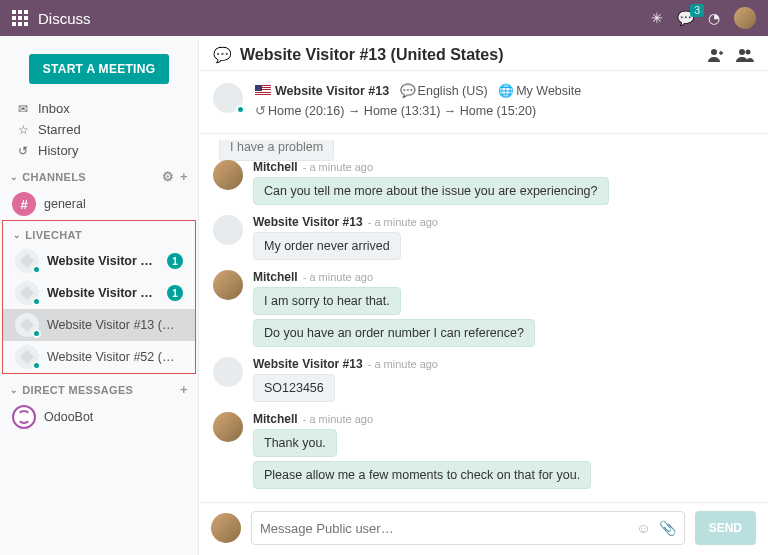 This screenshot has height=555, width=768. What do you see at coordinates (99, 108) in the screenshot?
I see `nav-inbox: ✉Inbox` at bounding box center [99, 108].